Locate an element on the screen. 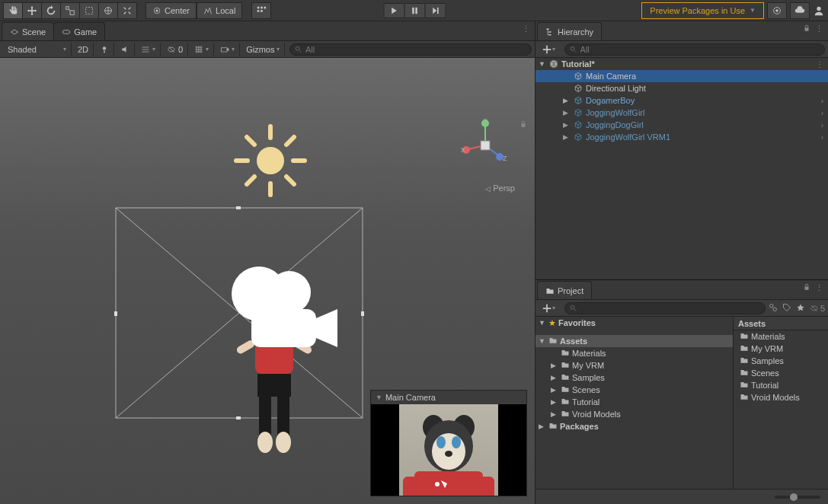 Image resolution: width=828 pixels, height=504 pixels. favorites-root: ▼ ★ Favorites is located at coordinates (634, 323).